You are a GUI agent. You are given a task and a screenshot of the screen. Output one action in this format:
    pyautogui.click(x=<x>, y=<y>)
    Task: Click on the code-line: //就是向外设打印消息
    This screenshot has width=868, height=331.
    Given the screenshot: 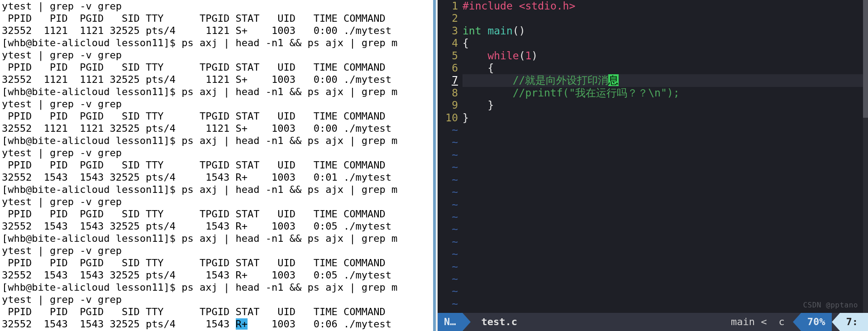 What is the action you would take?
    pyautogui.click(x=665, y=81)
    